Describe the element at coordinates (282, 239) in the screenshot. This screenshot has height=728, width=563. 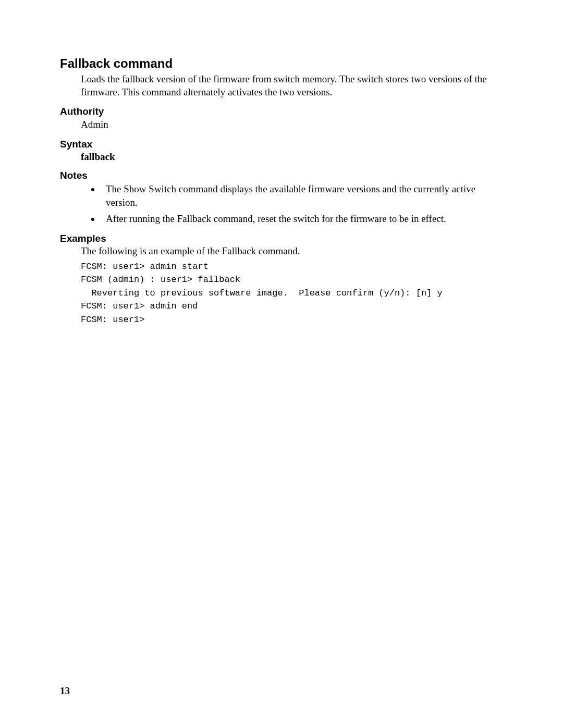
I see `examples-heading: Examples` at that location.